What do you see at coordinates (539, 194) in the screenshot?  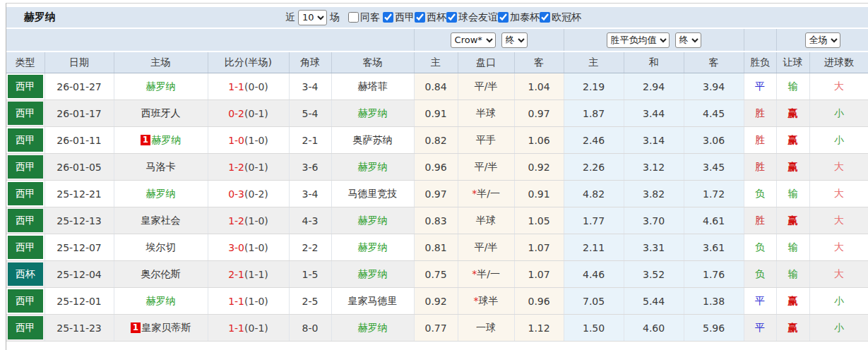 I see `handicap-away-odds-cell: 0.91` at bounding box center [539, 194].